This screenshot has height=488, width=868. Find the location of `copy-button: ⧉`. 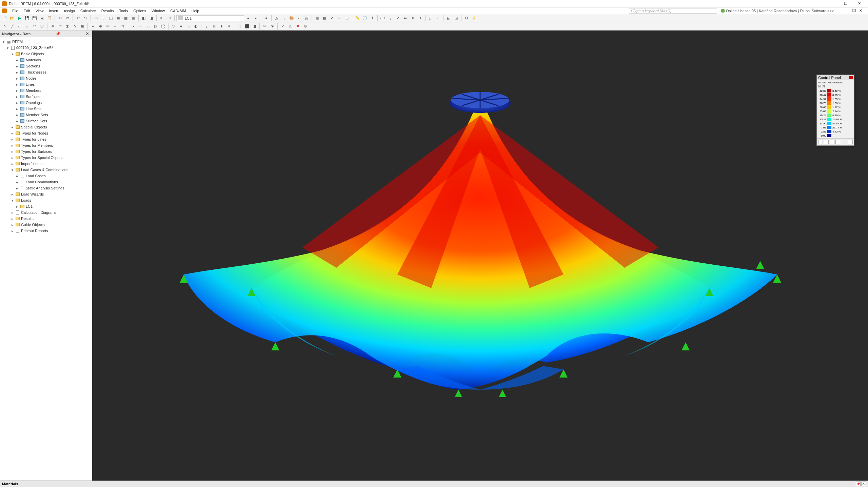

copy-button: ⧉ is located at coordinates (67, 18).